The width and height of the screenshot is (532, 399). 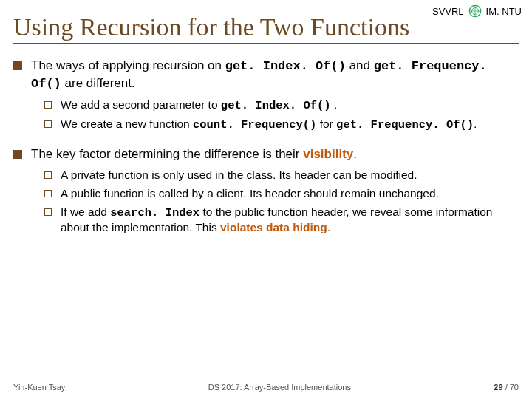 I want to click on sub-1a: We add a second parameter to get. Index.…, so click(x=282, y=106).